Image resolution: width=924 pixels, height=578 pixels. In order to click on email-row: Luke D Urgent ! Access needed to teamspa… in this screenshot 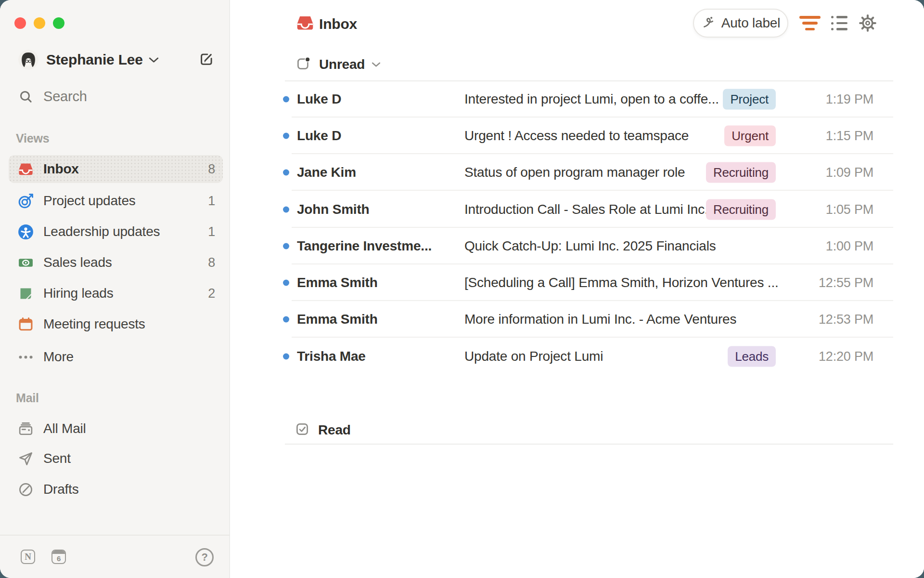, I will do `click(578, 136)`.